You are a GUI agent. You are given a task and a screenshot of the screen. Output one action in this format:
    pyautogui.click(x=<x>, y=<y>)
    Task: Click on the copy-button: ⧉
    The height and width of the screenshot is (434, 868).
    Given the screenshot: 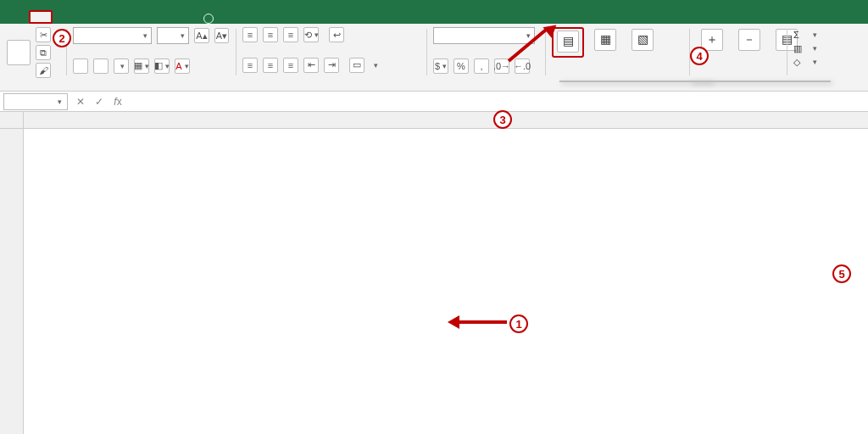 What is the action you would take?
    pyautogui.click(x=43, y=53)
    